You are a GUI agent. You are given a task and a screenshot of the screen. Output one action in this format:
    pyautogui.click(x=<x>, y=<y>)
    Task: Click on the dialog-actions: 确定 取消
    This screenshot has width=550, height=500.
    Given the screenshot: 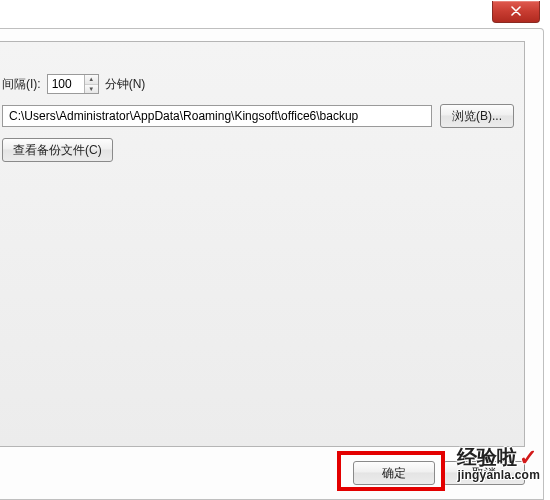 What is the action you would take?
    pyautogui.click(x=439, y=473)
    